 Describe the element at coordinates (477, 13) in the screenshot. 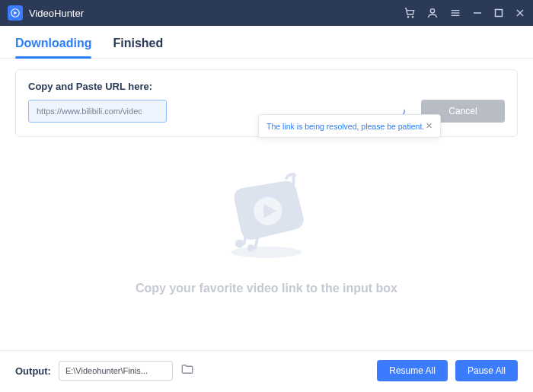

I see `minimize-button` at that location.